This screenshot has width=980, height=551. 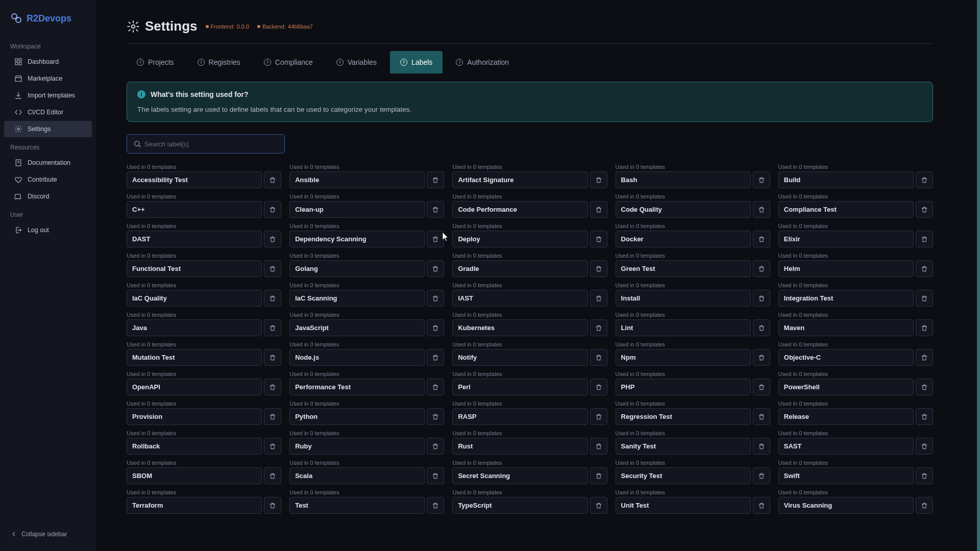 I want to click on tab-variables: ?Variables, so click(x=356, y=62).